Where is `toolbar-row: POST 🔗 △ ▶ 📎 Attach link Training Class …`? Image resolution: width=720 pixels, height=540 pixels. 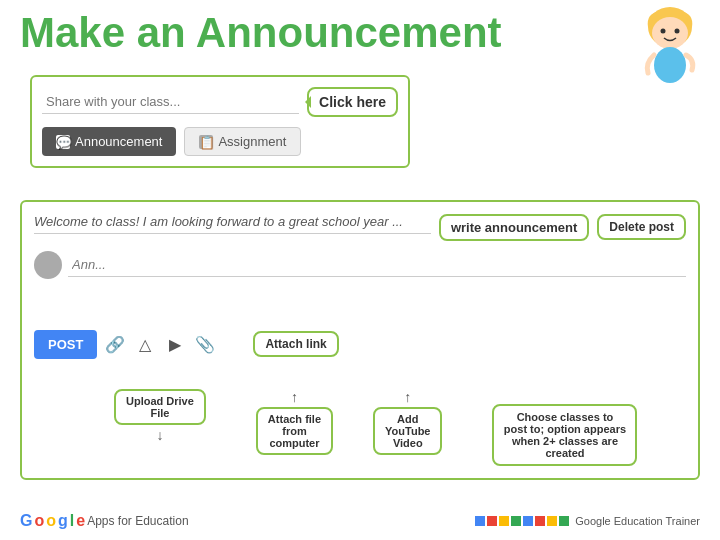
toolbar-row: POST 🔗 △ ▶ 📎 Attach link Training Class … is located at coordinates (360, 344).